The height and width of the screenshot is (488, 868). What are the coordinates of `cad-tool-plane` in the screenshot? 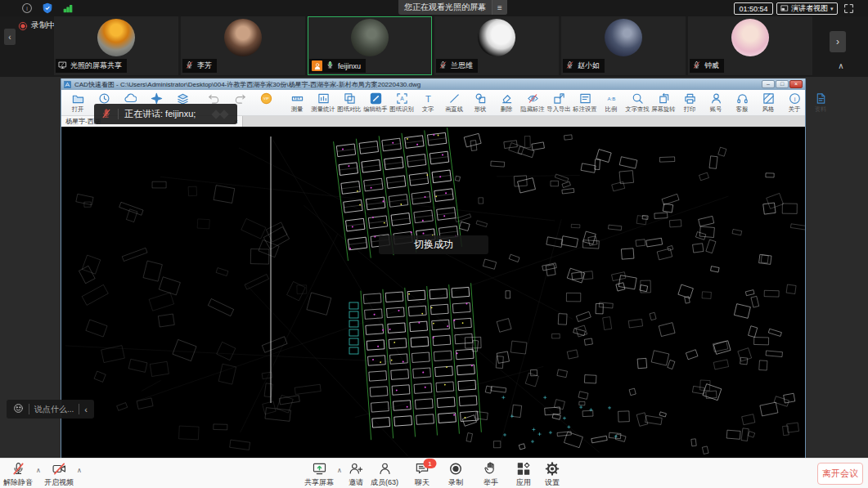 It's located at (156, 98).